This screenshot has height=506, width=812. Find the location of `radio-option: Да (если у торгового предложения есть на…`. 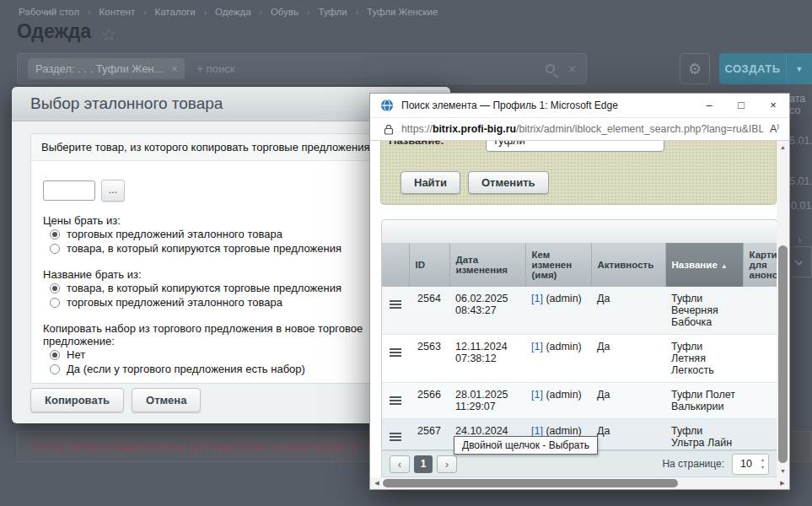

radio-option: Да (если у торгового предложения есть на… is located at coordinates (234, 369).